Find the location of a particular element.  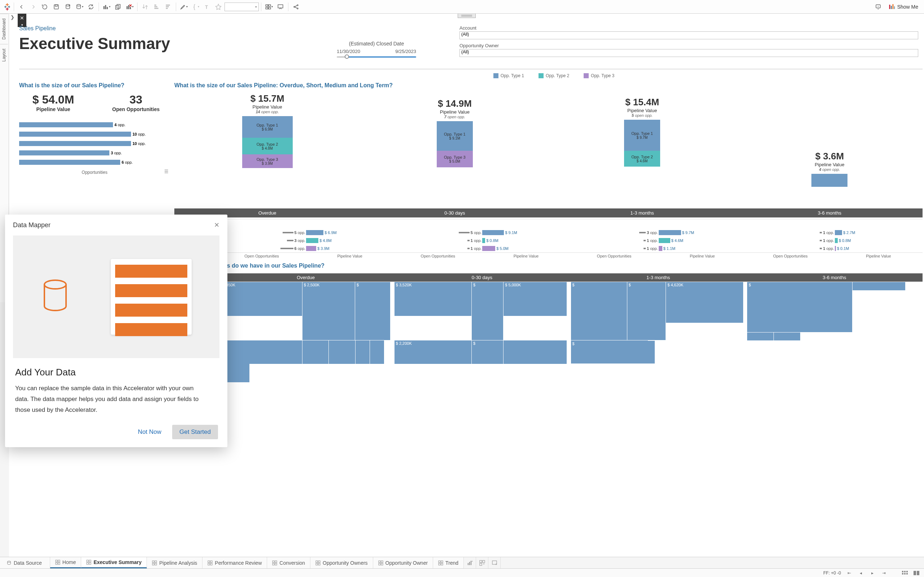

pin-button is located at coordinates (218, 7).